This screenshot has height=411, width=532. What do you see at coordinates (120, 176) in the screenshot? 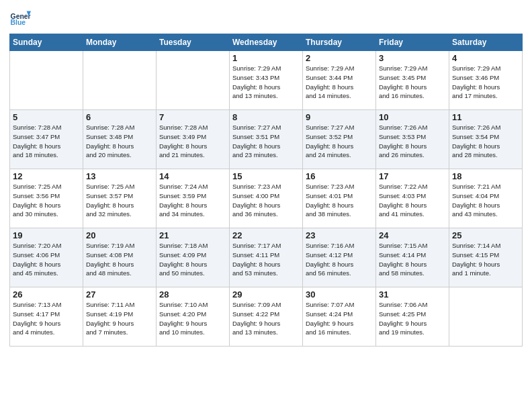
I see `day-number: 13` at bounding box center [120, 176].